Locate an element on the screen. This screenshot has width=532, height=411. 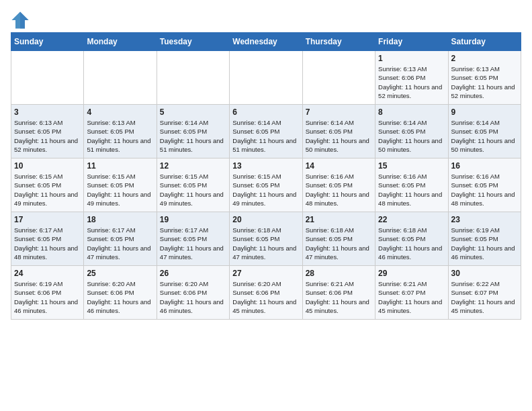
day-number: 26 is located at coordinates (193, 273).